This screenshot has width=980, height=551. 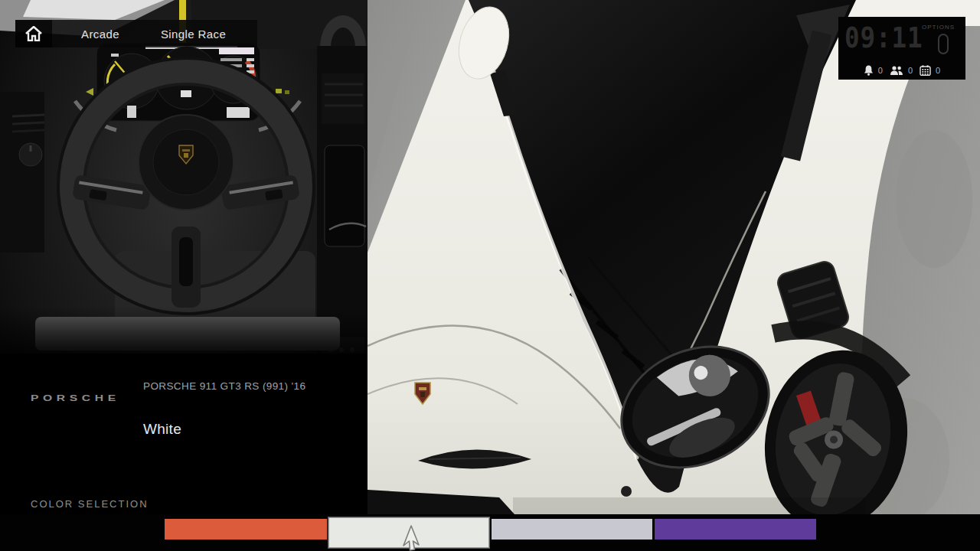 What do you see at coordinates (910, 70) in the screenshot?
I see `players-count: 0` at bounding box center [910, 70].